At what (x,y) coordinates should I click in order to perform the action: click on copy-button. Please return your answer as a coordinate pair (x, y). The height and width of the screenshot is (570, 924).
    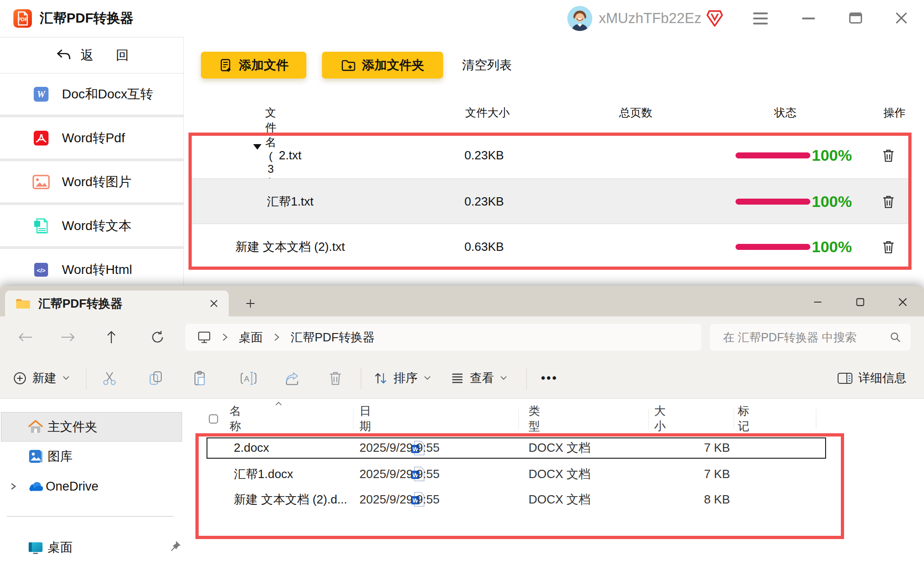
    Looking at the image, I should click on (156, 378).